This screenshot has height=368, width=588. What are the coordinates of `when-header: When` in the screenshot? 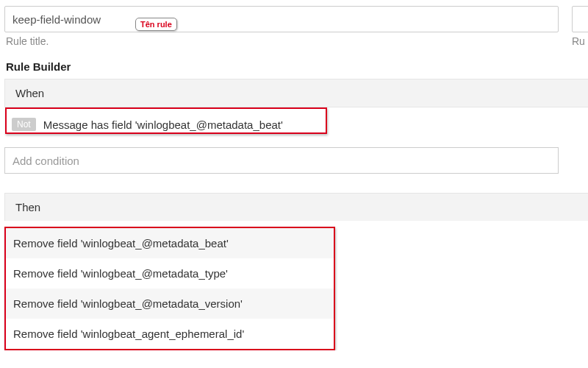 It's located at (297, 93).